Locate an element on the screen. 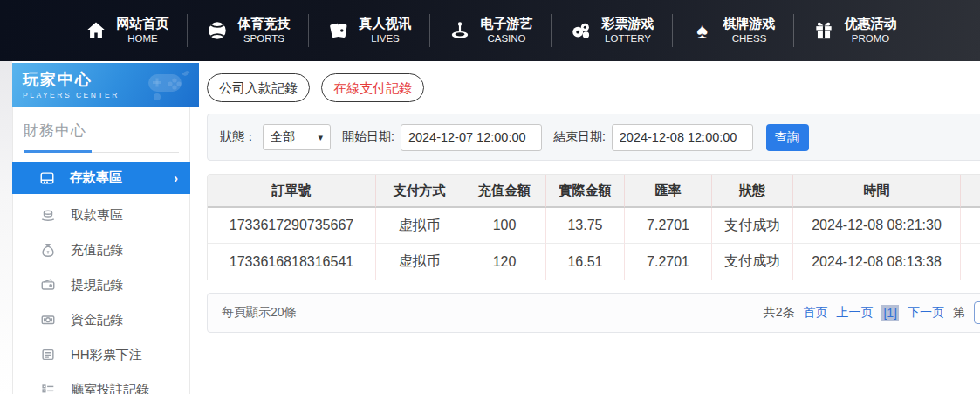  sidebar-item-label: 提現記錄 is located at coordinates (97, 285).